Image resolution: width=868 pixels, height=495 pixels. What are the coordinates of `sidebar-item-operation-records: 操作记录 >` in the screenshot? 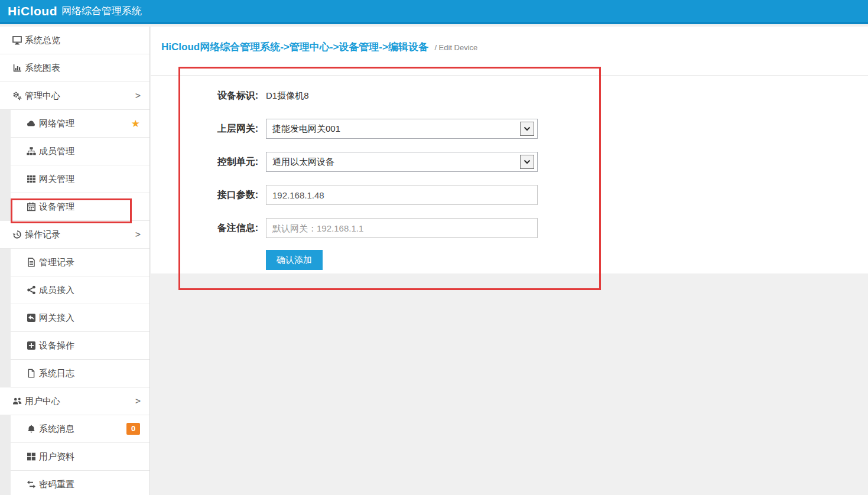 It's located at (74, 235).